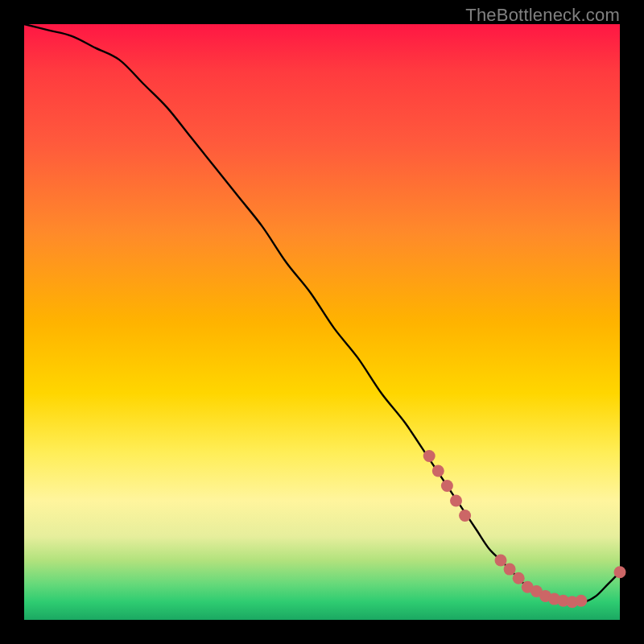  What do you see at coordinates (510, 570) in the screenshot?
I see `marker-pt-g` at bounding box center [510, 570].